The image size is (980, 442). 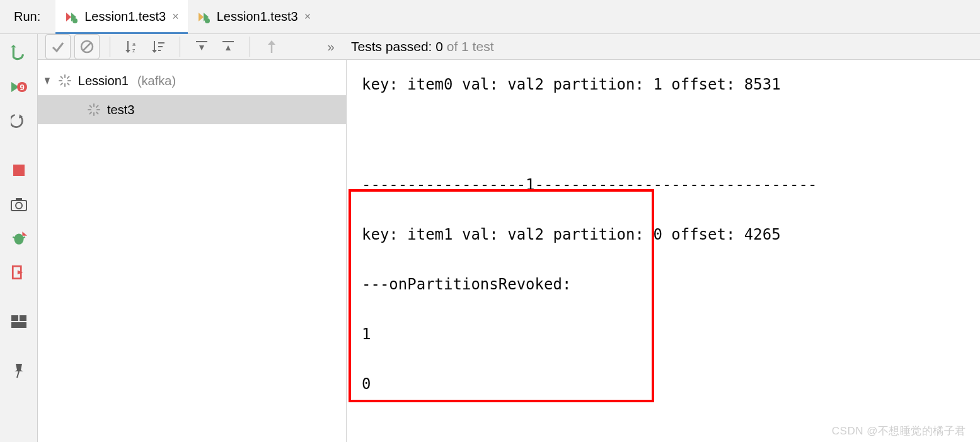 What do you see at coordinates (21, 87) in the screenshot?
I see `svg-text: 9` at bounding box center [21, 87].